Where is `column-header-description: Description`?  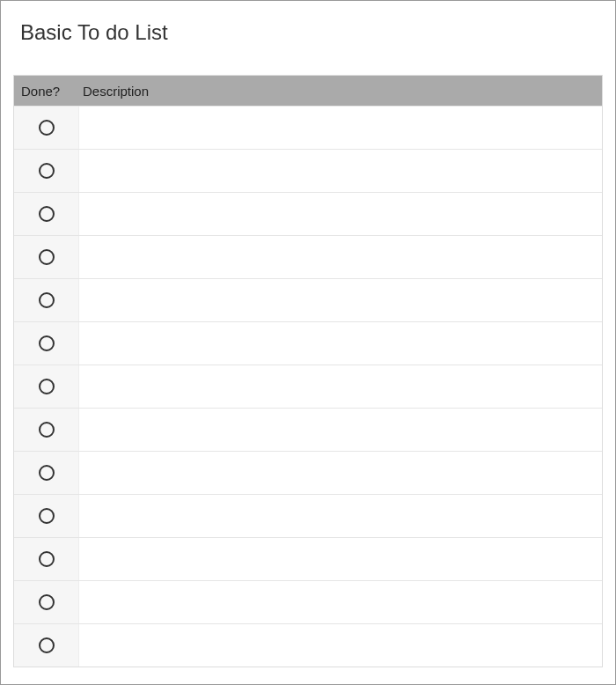 column-header-description: Description is located at coordinates (341, 92).